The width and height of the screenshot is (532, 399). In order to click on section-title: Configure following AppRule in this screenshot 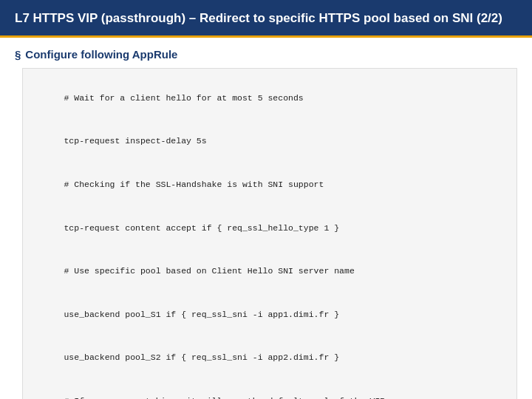, I will do `click(266, 55)`.